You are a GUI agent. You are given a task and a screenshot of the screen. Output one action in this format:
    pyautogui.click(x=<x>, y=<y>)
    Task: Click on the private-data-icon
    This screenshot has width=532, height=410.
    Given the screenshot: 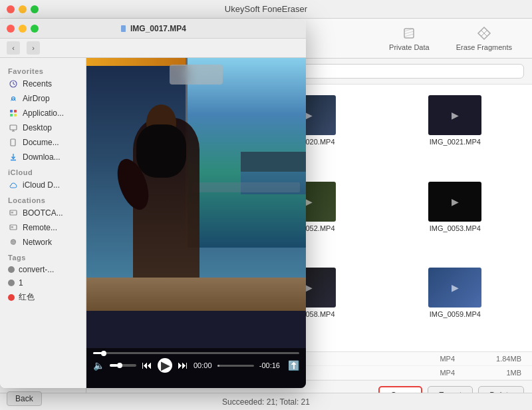 What is the action you would take?
    pyautogui.click(x=409, y=33)
    